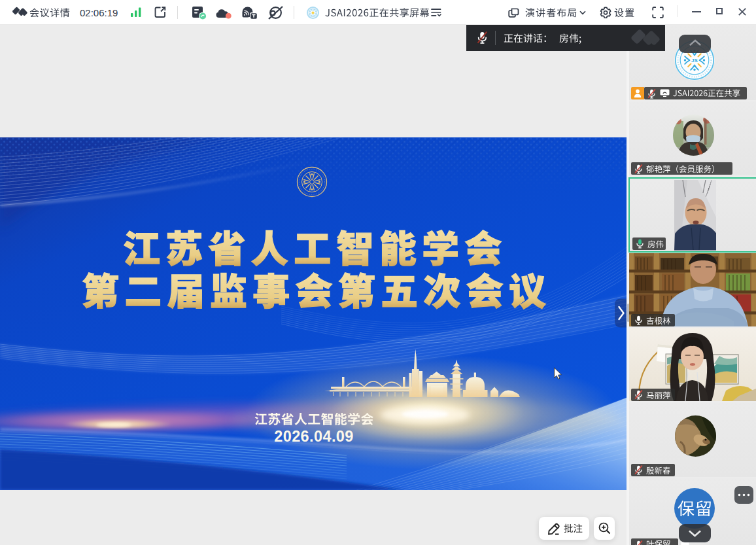 The image size is (756, 545). Describe the element at coordinates (695, 60) in the screenshot. I see `svg-text: JS` at that location.